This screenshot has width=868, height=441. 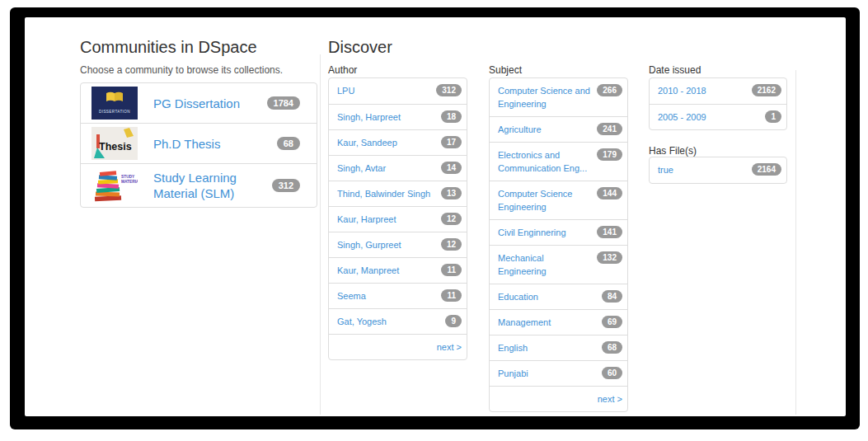 I want to click on facet-item: Civil Enginnering141, so click(x=559, y=232).